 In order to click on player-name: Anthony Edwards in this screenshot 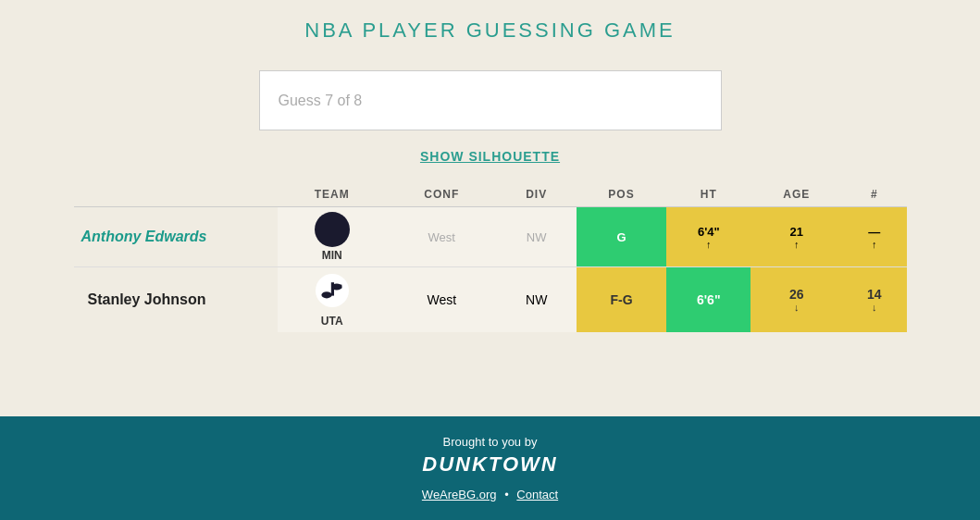, I will do `click(176, 237)`.